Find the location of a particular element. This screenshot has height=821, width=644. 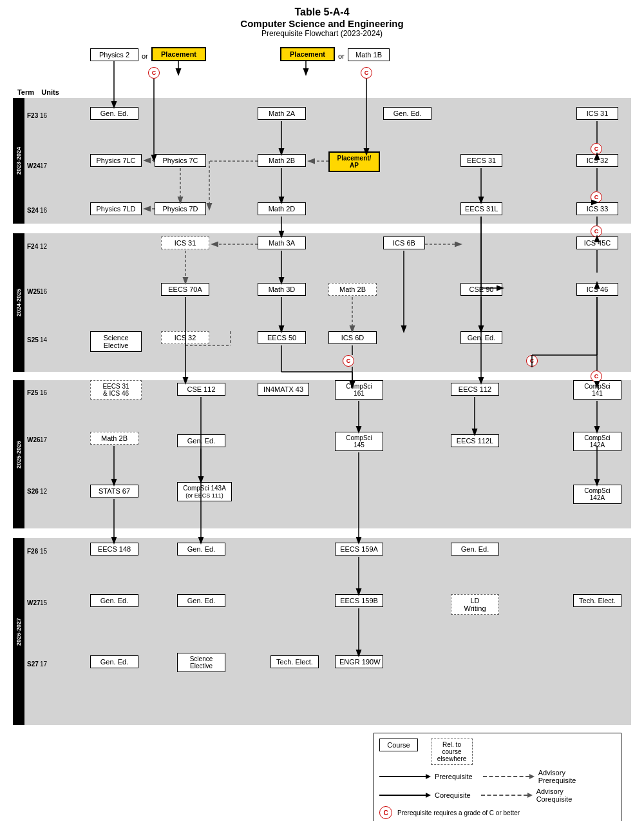

ics45c: ICS 45C is located at coordinates (598, 243).